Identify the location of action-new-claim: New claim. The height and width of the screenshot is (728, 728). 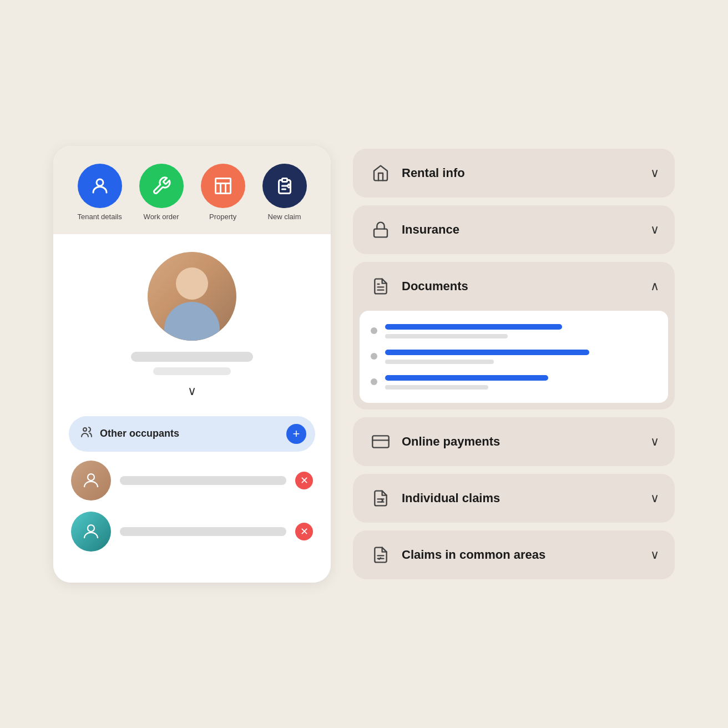
(285, 192).